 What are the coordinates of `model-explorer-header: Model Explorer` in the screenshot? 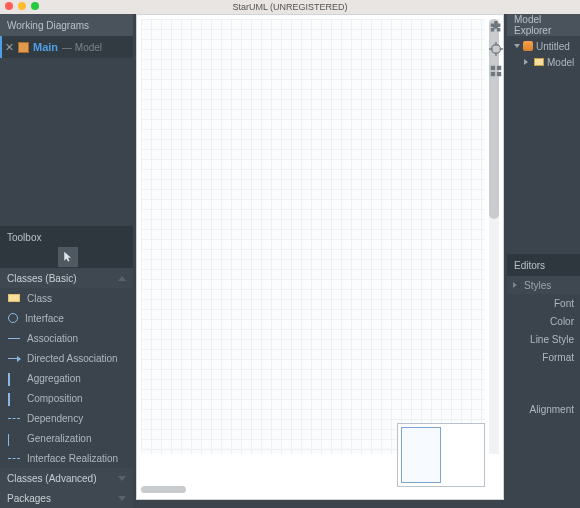 It's located at (544, 25).